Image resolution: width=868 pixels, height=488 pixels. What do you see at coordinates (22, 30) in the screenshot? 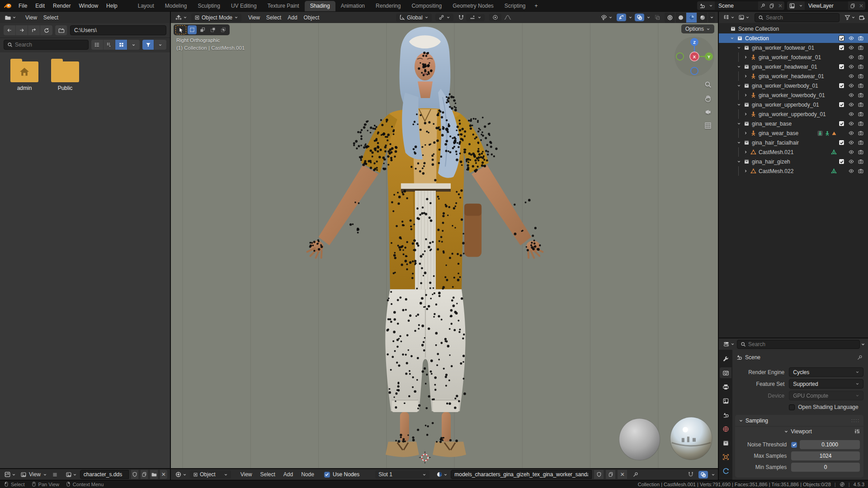
I see `forward-icon` at bounding box center [22, 30].